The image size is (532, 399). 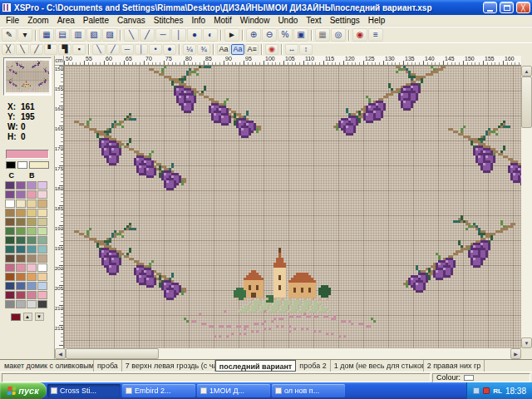 I want to click on zoom-out-button: ⊖, so click(x=269, y=35).